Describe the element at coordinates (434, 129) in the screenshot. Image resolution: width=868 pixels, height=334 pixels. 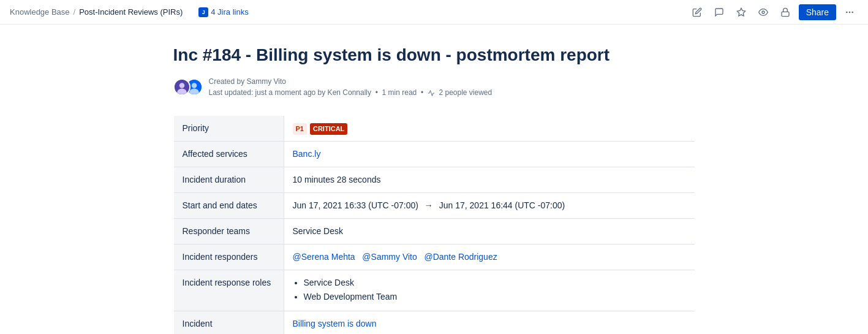
I see `table-row: Priority P1 CRITICAL` at that location.